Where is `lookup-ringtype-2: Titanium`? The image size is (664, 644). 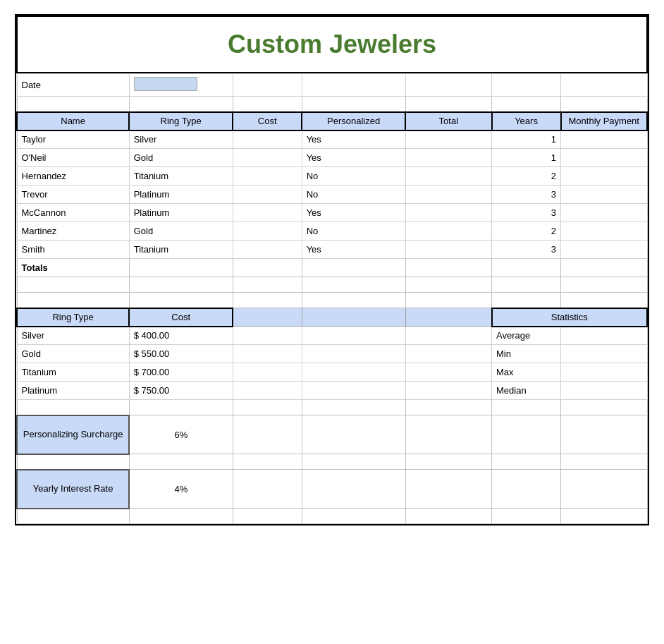
lookup-ringtype-2: Titanium is located at coordinates (73, 372).